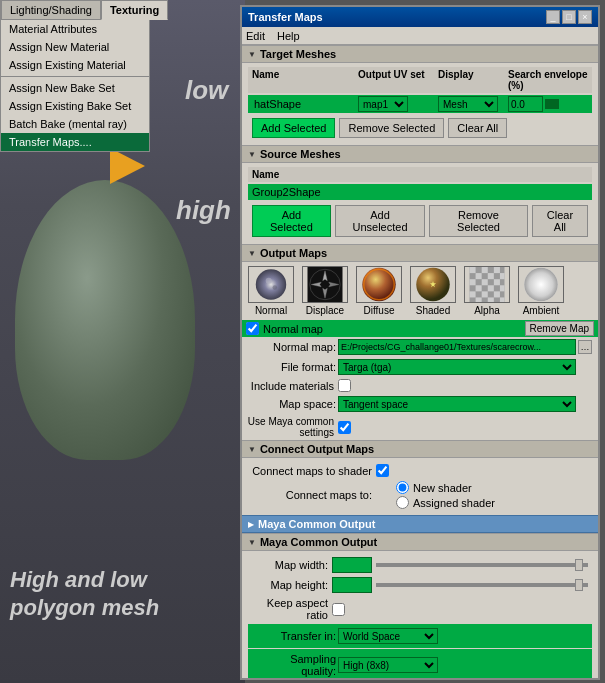 Image resolution: width=605 pixels, height=683 pixels. What do you see at coordinates (290, 565) in the screenshot?
I see `map-width-label: Map width:` at bounding box center [290, 565].